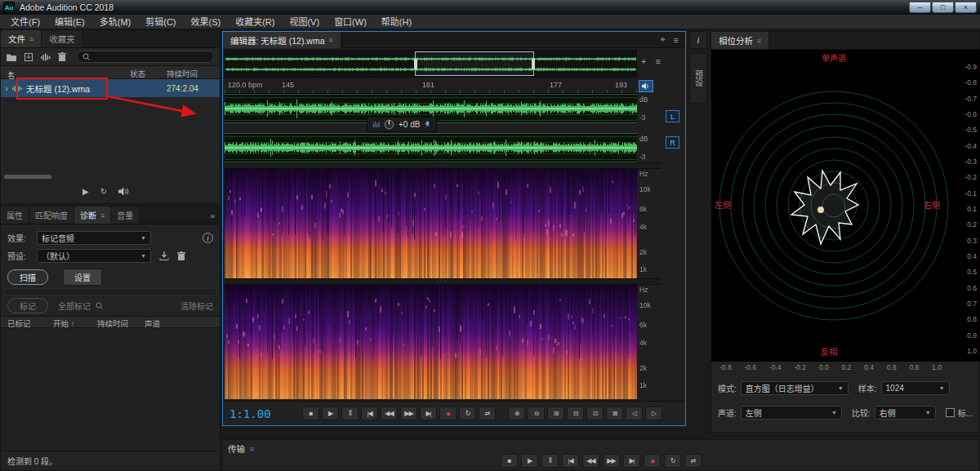  What do you see at coordinates (207, 238) in the screenshot?
I see `info-icon: i` at bounding box center [207, 238].